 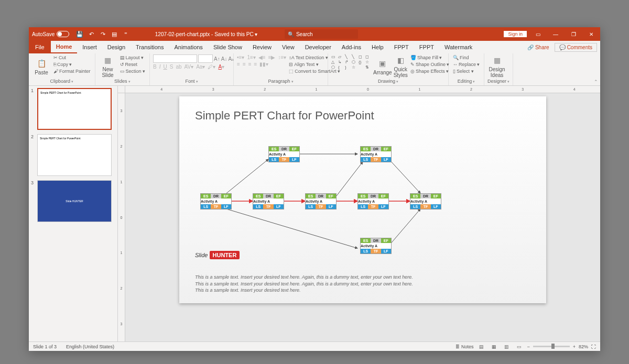 I want to click on tab-fppt1: FPPT, so click(x=402, y=47).